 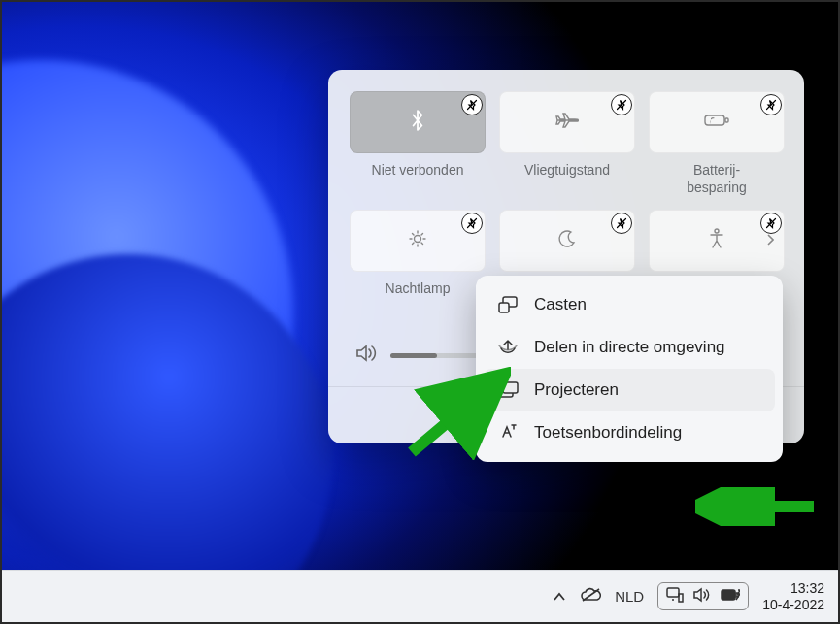 I want to click on tile-label: Nachtlamp, so click(x=418, y=297).